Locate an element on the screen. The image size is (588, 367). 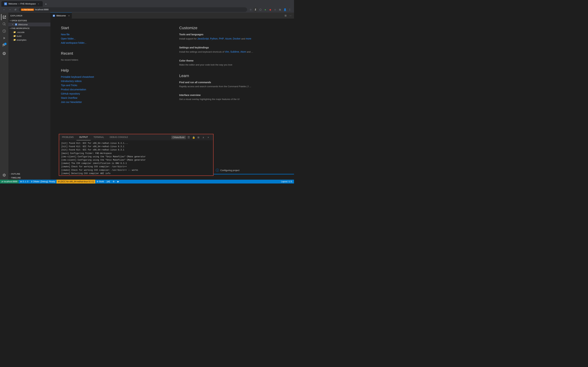
tab-close-button: × is located at coordinates (38, 4).